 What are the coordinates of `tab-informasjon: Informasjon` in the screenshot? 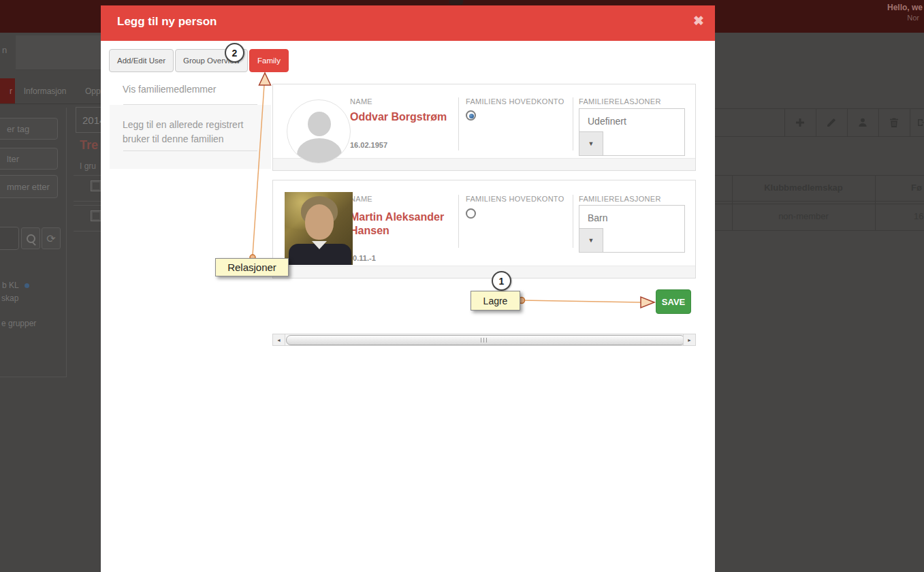 It's located at (45, 91).